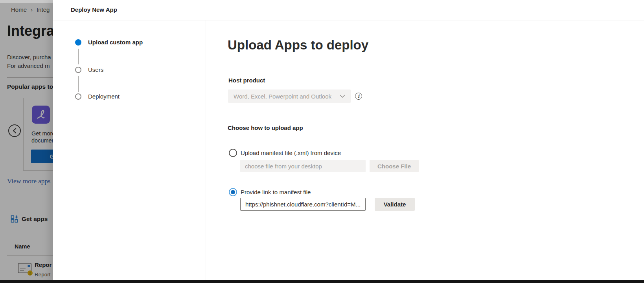  What do you see at coordinates (303, 166) in the screenshot?
I see `manifest-file-input` at bounding box center [303, 166].